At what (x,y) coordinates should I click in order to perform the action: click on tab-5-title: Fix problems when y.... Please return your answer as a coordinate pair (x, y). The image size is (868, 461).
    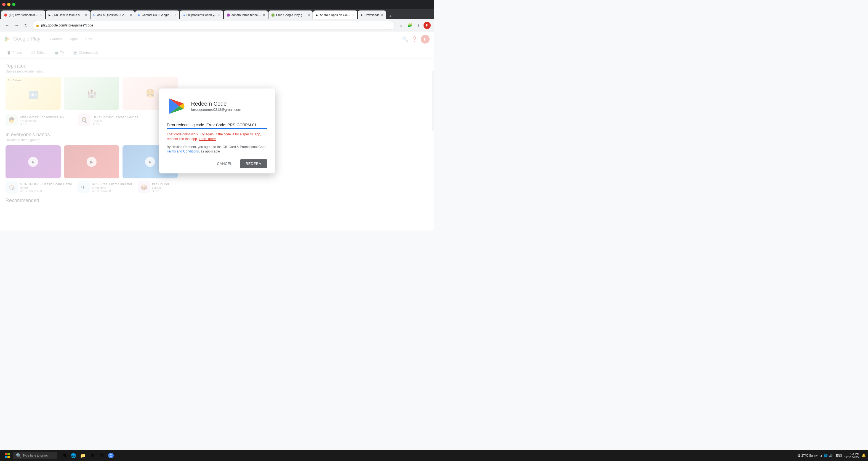
    Looking at the image, I should click on (202, 15).